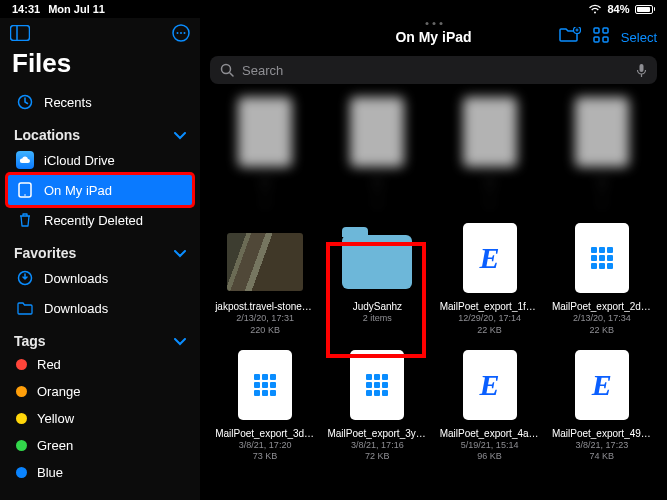 Image resolution: width=667 pixels, height=500 pixels. I want to click on file-item: E MailPoet_export_491ch…cpsk4 3/8/21, 17…, so click(602, 405).